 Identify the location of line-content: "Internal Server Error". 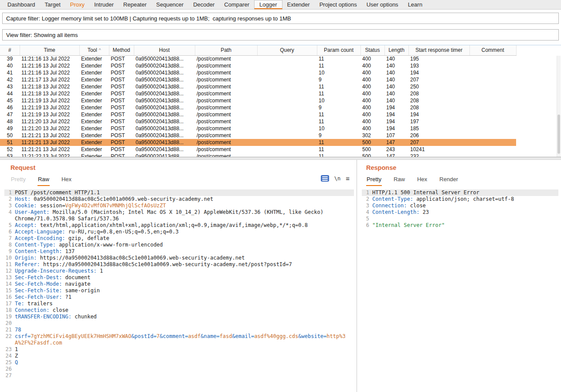
(466, 226).